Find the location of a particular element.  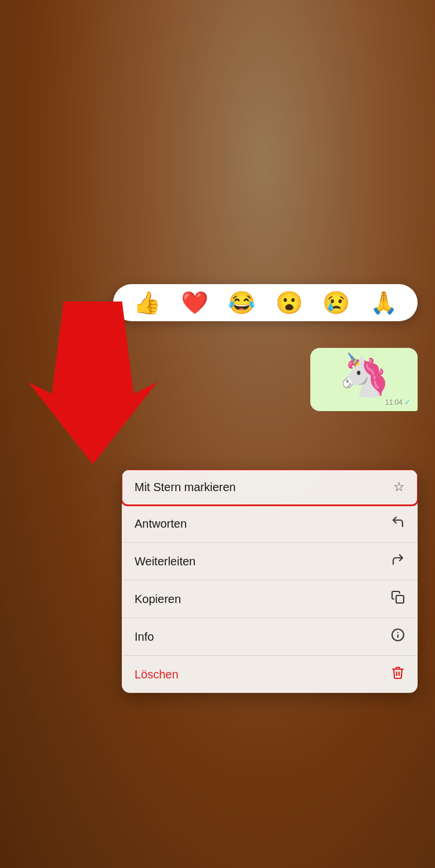

reply-icon is located at coordinates (398, 524).